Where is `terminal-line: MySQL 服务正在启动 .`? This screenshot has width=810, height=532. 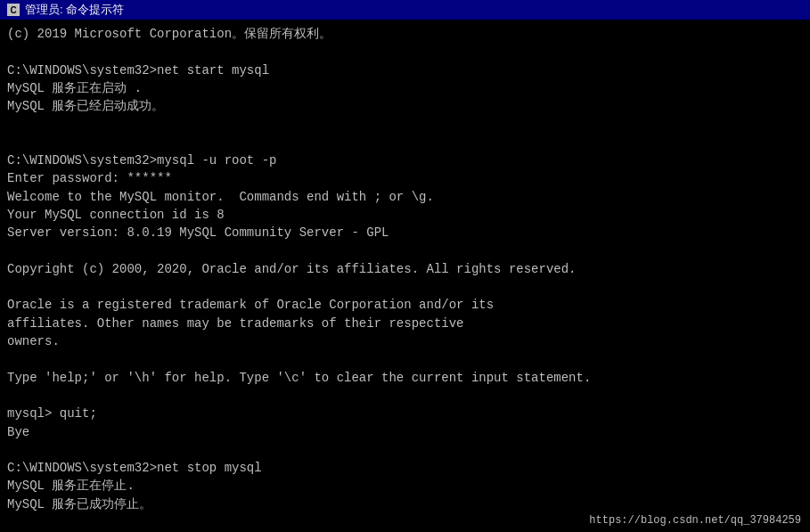
terminal-line: MySQL 服务正在启动 . is located at coordinates (405, 88).